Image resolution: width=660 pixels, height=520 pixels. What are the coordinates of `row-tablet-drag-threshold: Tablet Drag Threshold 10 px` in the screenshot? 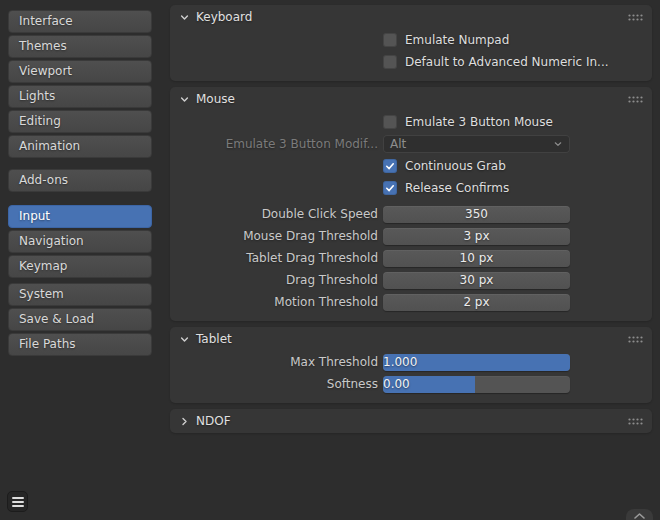 It's located at (411, 258).